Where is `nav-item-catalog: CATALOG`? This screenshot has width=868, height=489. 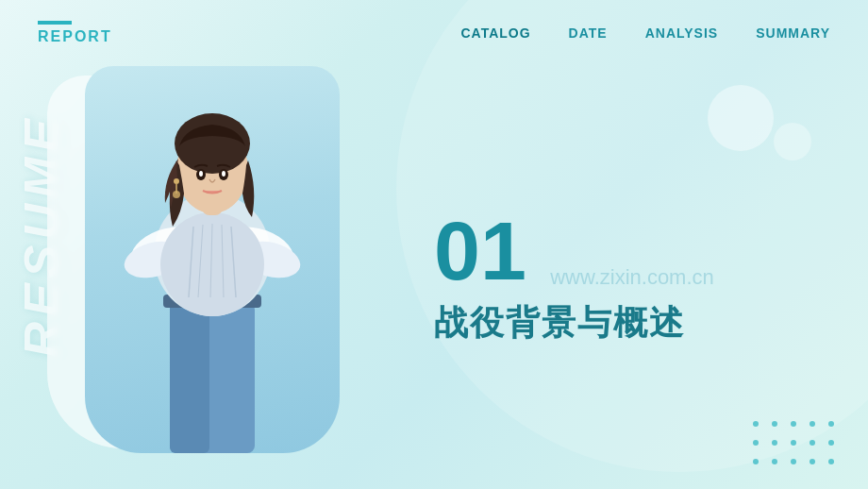
nav-item-catalog: CATALOG is located at coordinates (495, 33).